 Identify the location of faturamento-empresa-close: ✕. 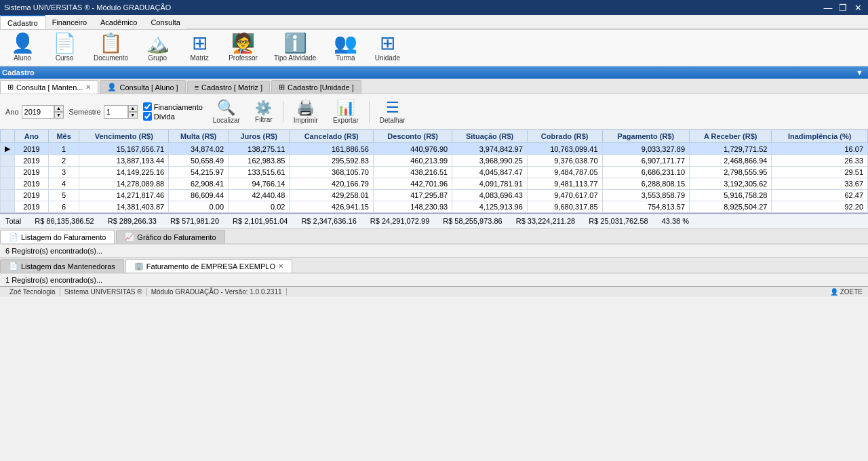
(281, 266).